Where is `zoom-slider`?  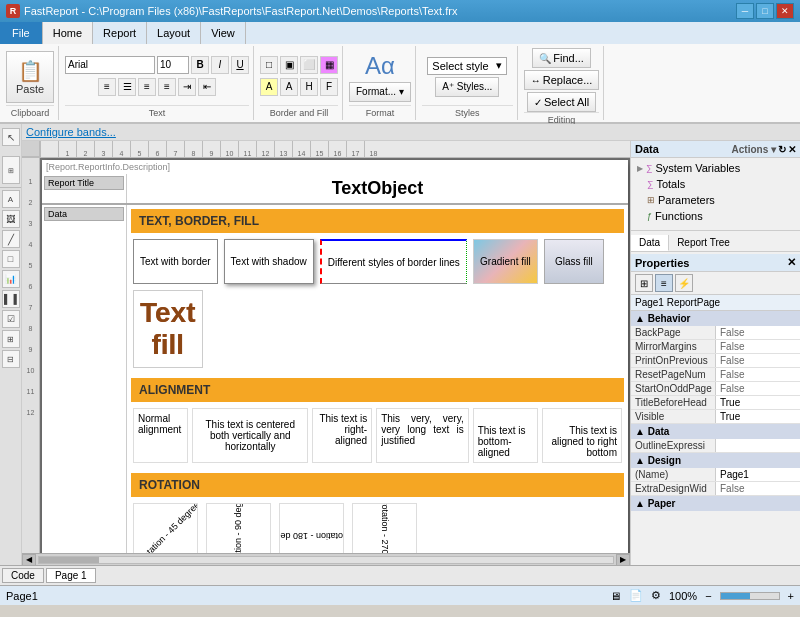
zoom-slider is located at coordinates (750, 596).